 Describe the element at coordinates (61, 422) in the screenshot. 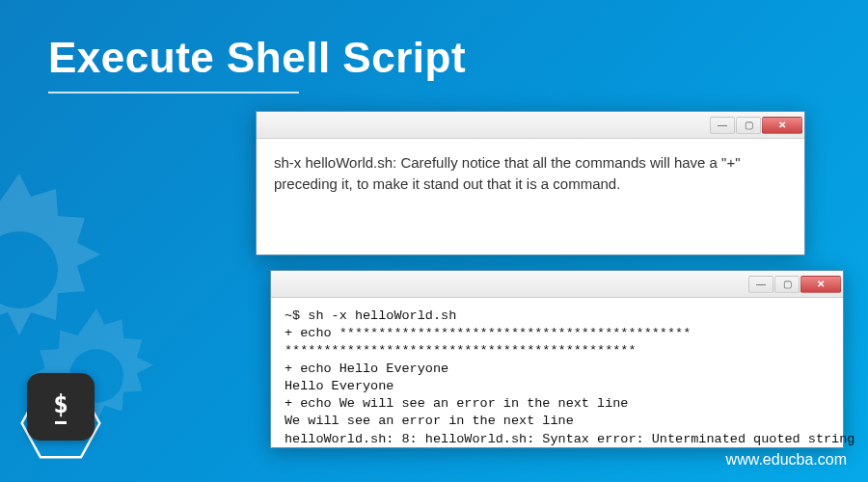

I see `cursor-icon` at that location.